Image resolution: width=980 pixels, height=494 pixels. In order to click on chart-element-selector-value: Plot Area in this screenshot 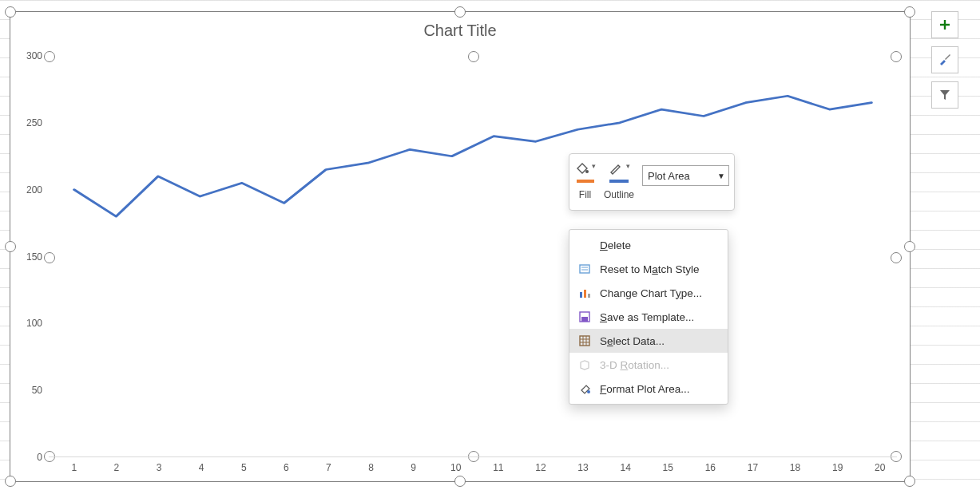, I will do `click(669, 176)`.